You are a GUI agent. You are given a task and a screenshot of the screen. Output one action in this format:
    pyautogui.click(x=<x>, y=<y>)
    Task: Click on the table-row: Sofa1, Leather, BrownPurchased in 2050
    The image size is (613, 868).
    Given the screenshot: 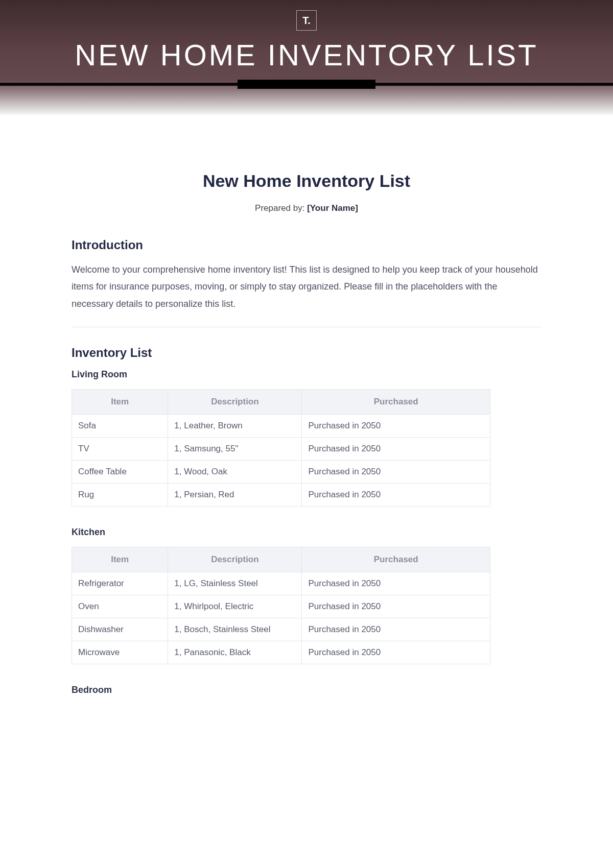 What is the action you would take?
    pyautogui.click(x=281, y=426)
    